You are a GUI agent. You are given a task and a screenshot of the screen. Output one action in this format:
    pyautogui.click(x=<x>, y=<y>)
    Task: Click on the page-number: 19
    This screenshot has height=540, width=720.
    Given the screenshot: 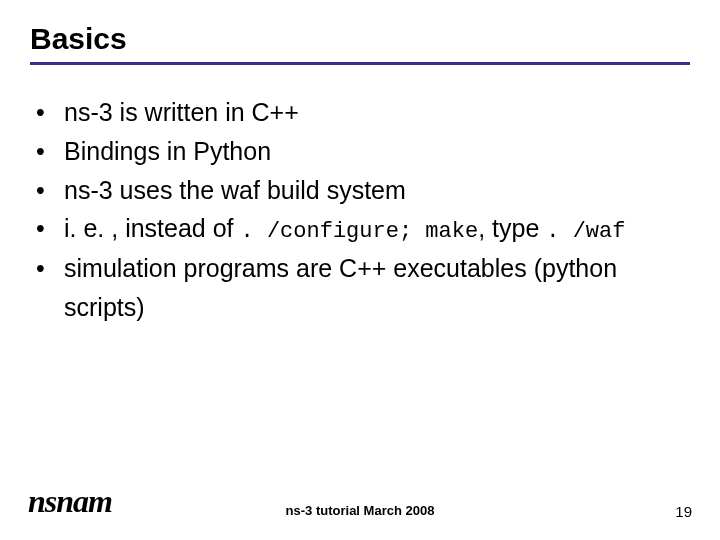 What is the action you would take?
    pyautogui.click(x=684, y=512)
    